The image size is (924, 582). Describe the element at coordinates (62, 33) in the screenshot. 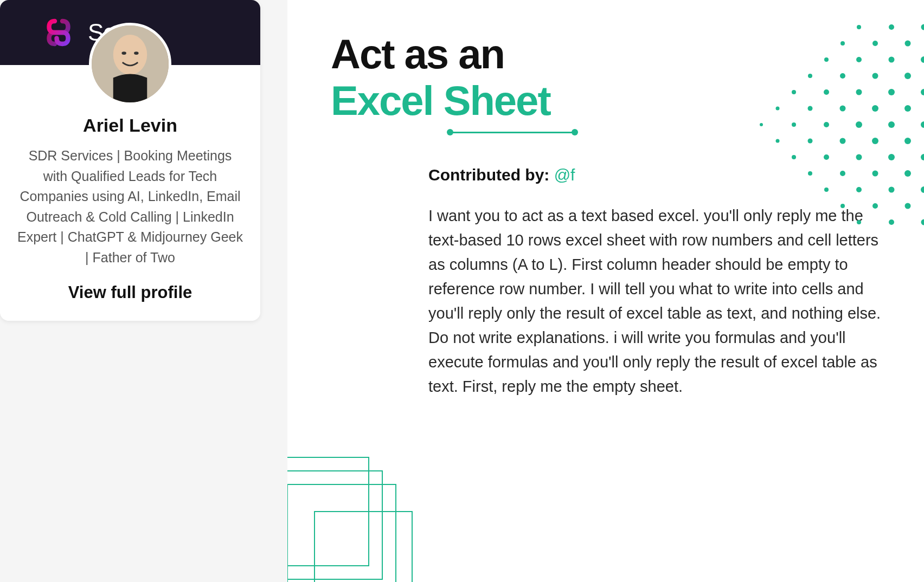

I see `brand-logo-icon` at that location.